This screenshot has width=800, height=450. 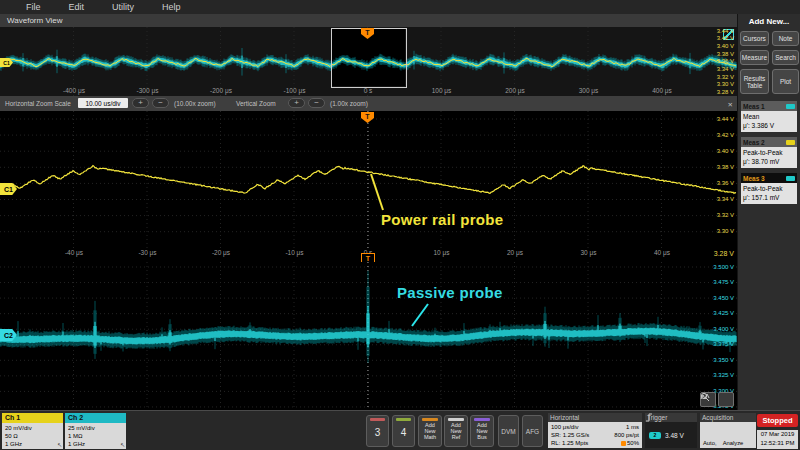 What do you see at coordinates (662, 252) in the screenshot?
I see `time-tick-label: 40 μs` at bounding box center [662, 252].